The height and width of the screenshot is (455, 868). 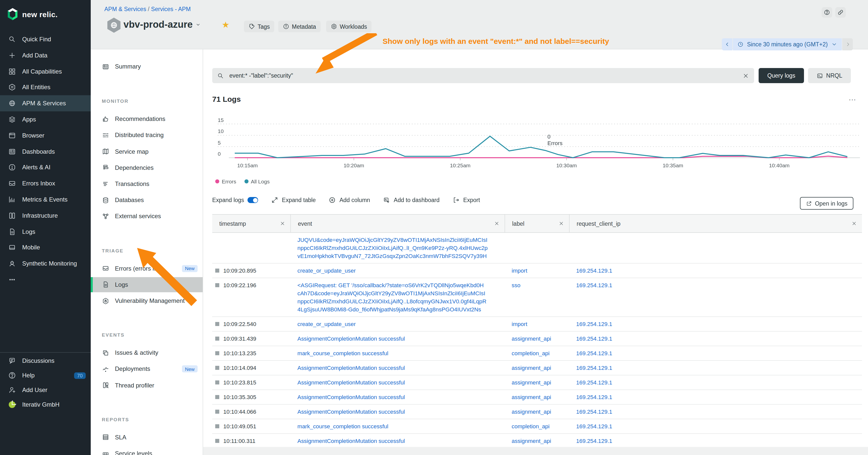 What do you see at coordinates (294, 200) in the screenshot?
I see `expand-table-button: Expand table` at bounding box center [294, 200].